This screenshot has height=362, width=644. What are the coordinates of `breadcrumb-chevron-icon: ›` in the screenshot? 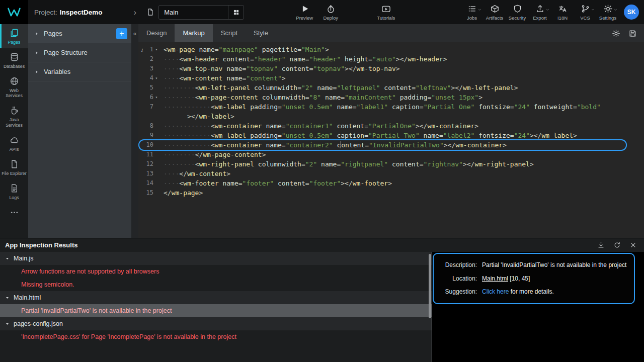 It's located at (135, 12).